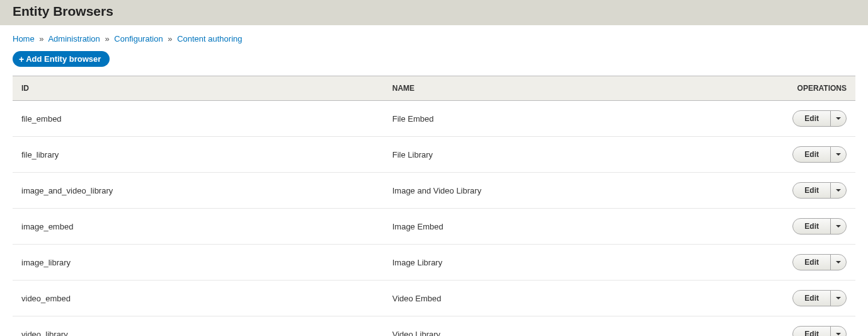  I want to click on add-entity-browser-button: + Add Entity browser, so click(61, 59).